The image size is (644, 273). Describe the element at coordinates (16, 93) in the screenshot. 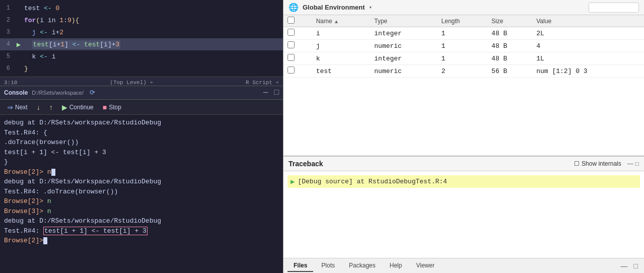

I see `console-title: Console` at that location.